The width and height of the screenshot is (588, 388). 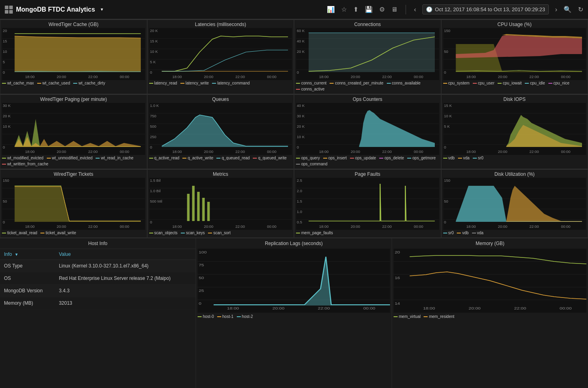 What do you see at coordinates (27, 279) in the screenshot?
I see `row-info: OS` at bounding box center [27, 279].